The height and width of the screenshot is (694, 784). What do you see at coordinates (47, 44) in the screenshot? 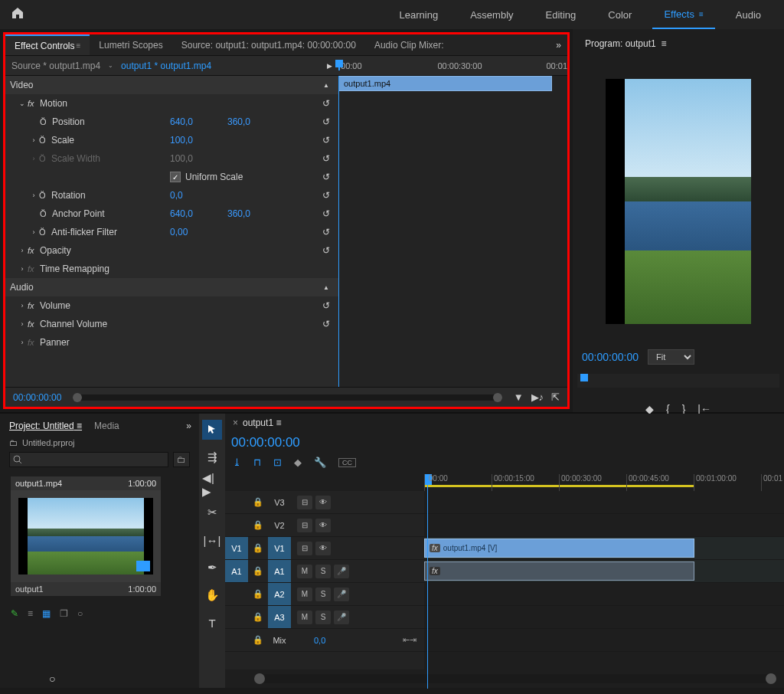
I see `tab-effect-controls: Effect Controls ≡` at bounding box center [47, 44].